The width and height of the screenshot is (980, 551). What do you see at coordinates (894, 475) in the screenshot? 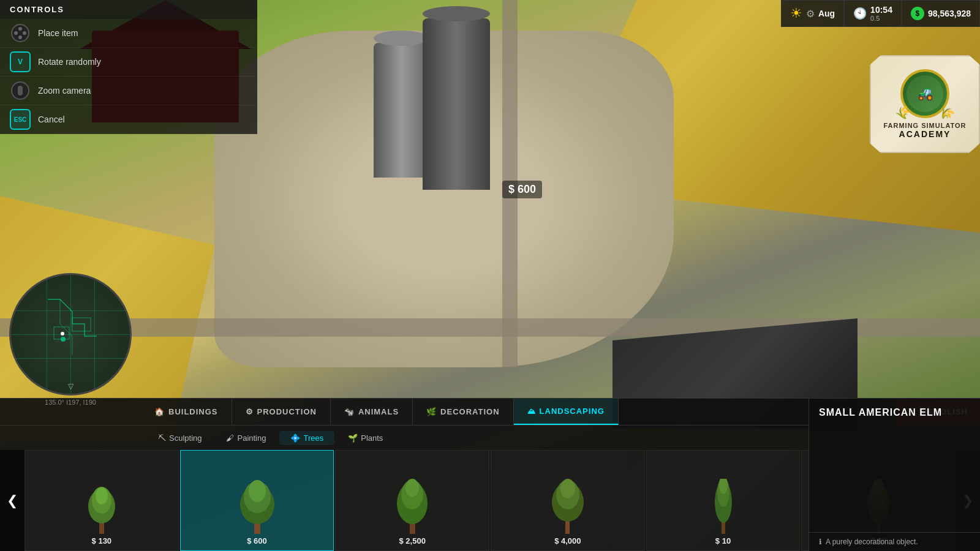
I see `detail-panel: SMALL AMERICAN ELM ℹ A purely decoration…` at bounding box center [894, 475].